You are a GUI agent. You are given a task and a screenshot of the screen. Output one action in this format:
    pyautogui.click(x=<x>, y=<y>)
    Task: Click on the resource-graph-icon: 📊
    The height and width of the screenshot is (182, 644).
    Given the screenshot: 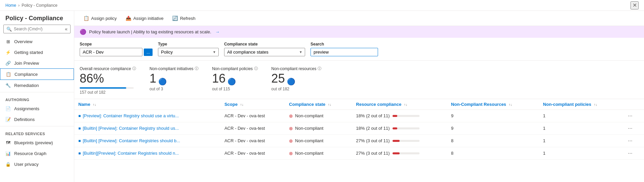 What is the action you would take?
    pyautogui.click(x=8, y=153)
    